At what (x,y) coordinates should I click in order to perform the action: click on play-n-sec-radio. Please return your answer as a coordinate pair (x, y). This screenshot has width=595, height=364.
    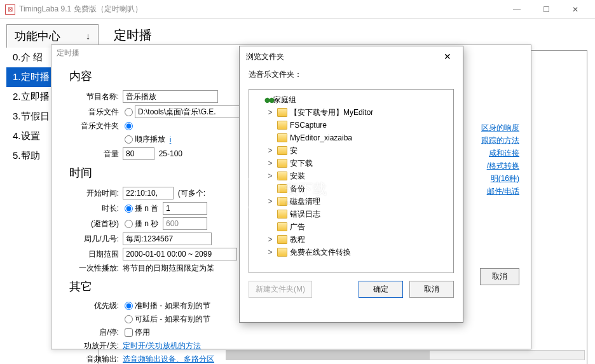
    Looking at the image, I should click on (128, 224).